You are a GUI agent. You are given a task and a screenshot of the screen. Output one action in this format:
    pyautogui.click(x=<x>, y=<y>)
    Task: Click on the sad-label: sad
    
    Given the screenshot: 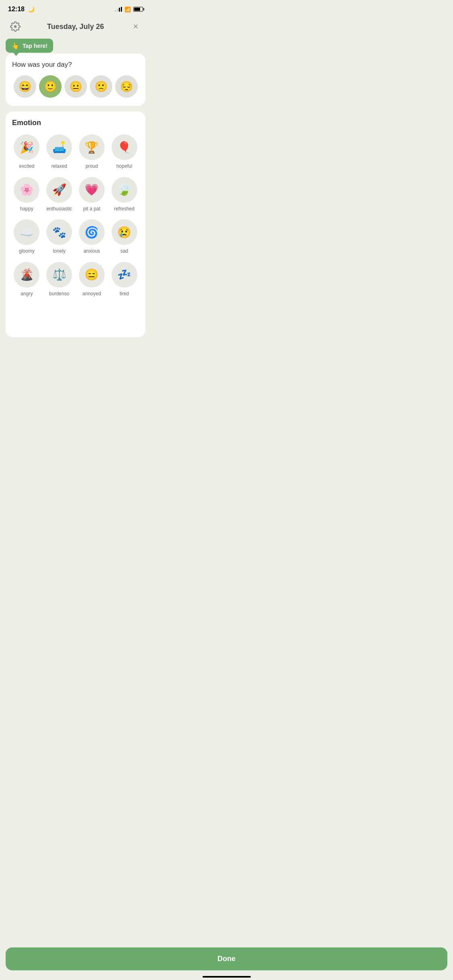 What is the action you would take?
    pyautogui.click(x=124, y=251)
    